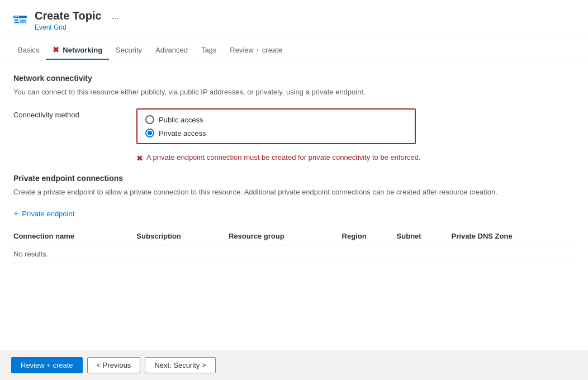  Describe the element at coordinates (182, 133) in the screenshot. I see `private-access-label: Private access` at that location.